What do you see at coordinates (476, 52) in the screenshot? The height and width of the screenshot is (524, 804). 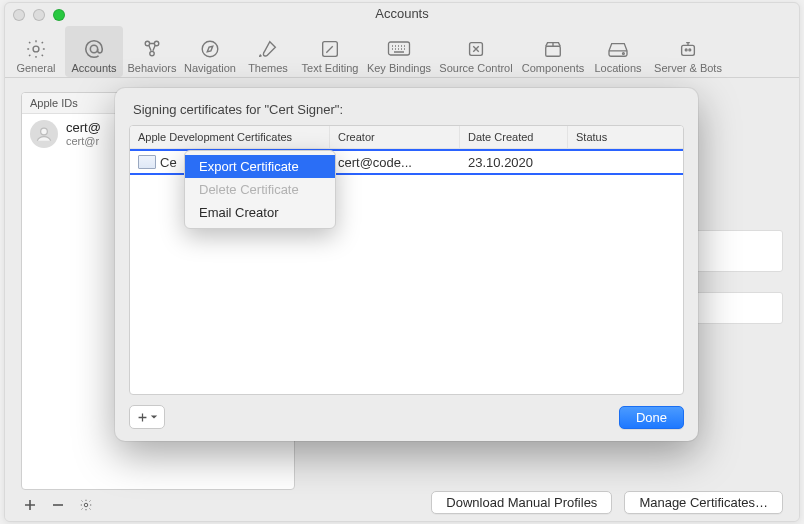 I see `tab-source-control: Source Control` at bounding box center [476, 52].